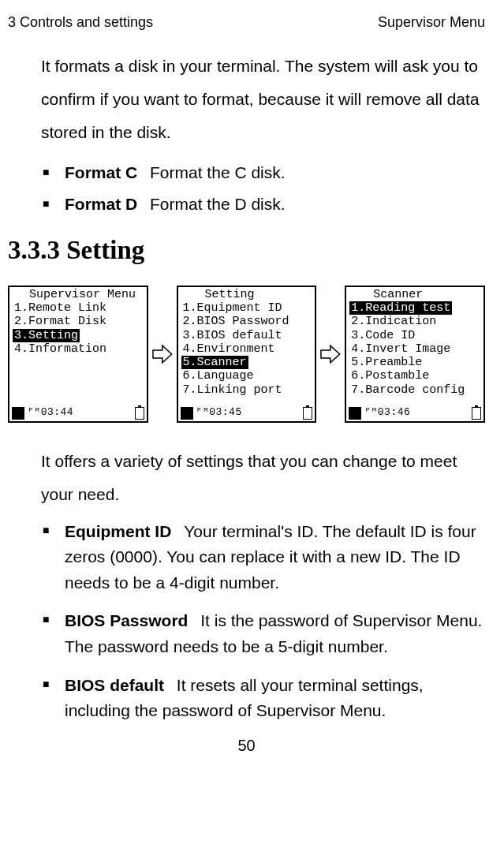  I want to click on status-bar: ᴾᴹ03:44, so click(78, 413).